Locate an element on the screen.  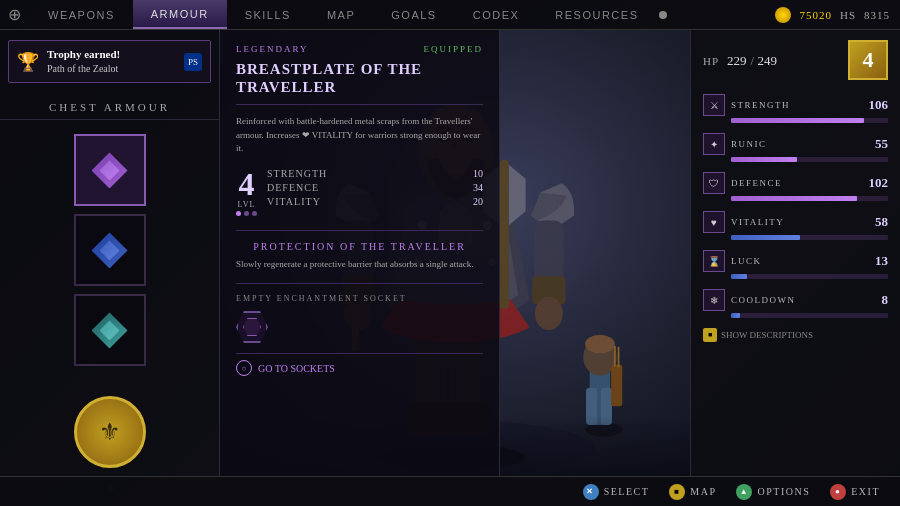
stat-vitality: ♥ VITALITY 58 is located at coordinates (796, 226).